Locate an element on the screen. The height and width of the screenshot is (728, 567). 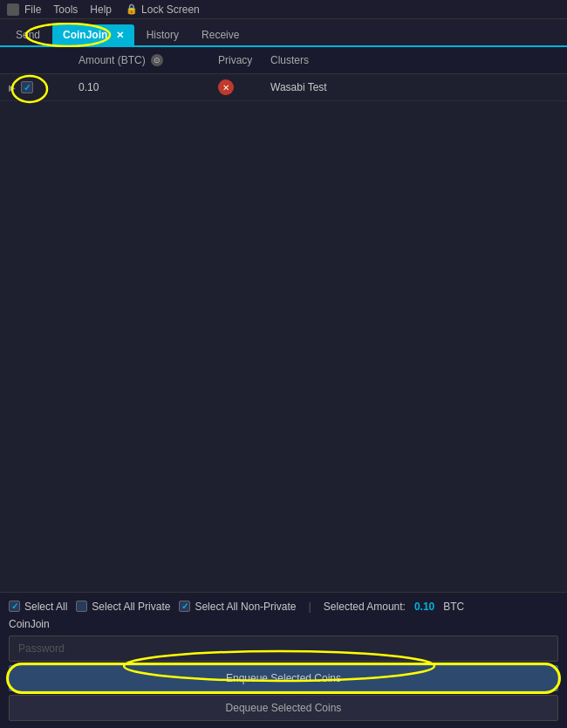
btc-label: BTC is located at coordinates (454, 607).